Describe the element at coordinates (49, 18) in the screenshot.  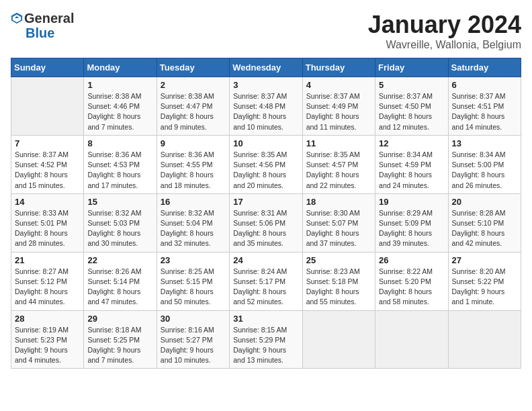
I see `logo-general-text: General` at that location.